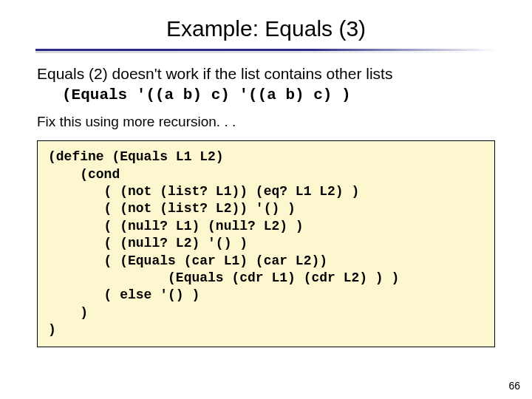 The image size is (532, 399). I want to click on slide-title: Example: Equals (3), so click(266, 24).